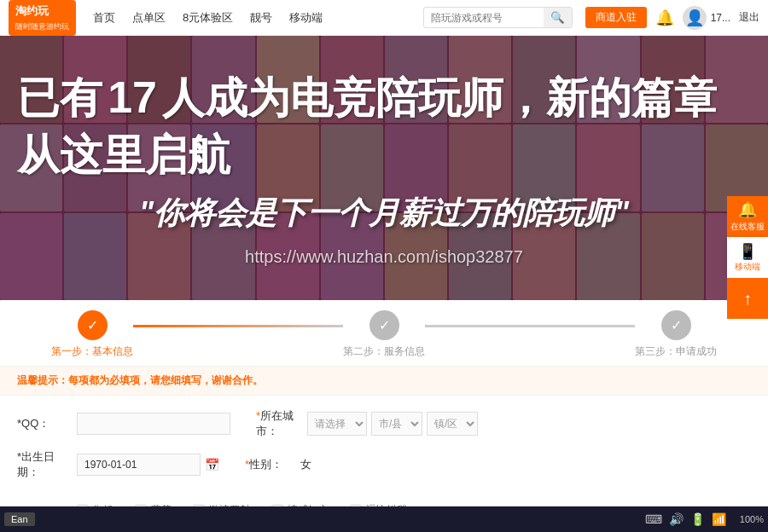  Describe the element at coordinates (104, 18) in the screenshot. I see `nav-home: 首页` at that location.